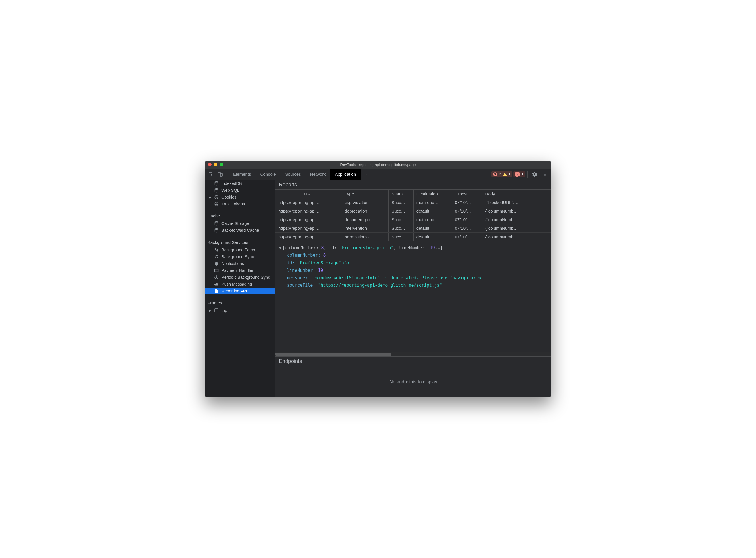 The image size is (756, 558). I want to click on cookie-icon, so click(216, 197).